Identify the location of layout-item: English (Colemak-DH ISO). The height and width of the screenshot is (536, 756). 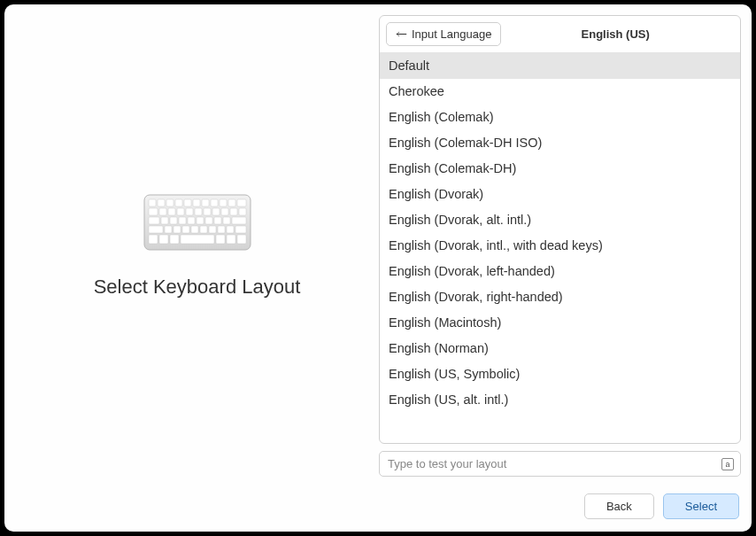
(559, 144).